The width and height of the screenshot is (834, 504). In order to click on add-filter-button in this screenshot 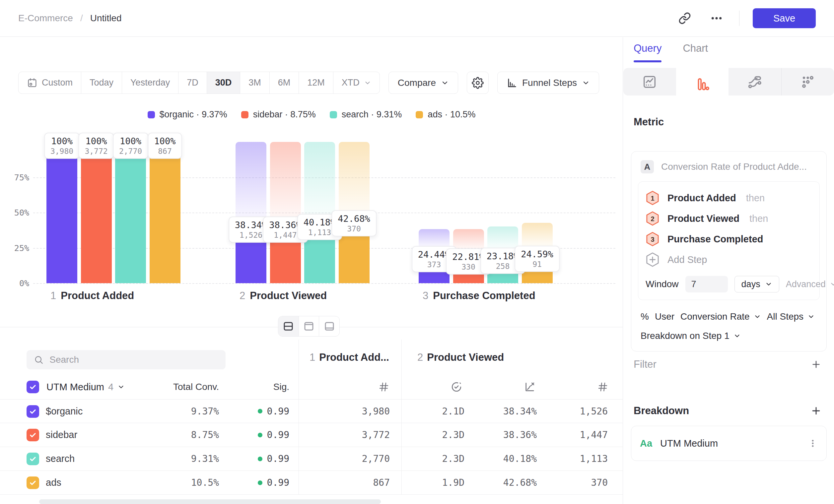, I will do `click(816, 365)`.